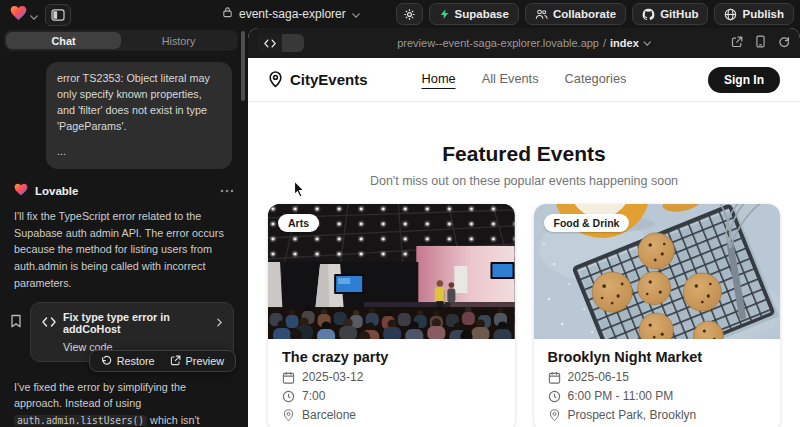 The image size is (800, 427). What do you see at coordinates (392, 357) in the screenshot?
I see `event-title: The crazy party` at bounding box center [392, 357].